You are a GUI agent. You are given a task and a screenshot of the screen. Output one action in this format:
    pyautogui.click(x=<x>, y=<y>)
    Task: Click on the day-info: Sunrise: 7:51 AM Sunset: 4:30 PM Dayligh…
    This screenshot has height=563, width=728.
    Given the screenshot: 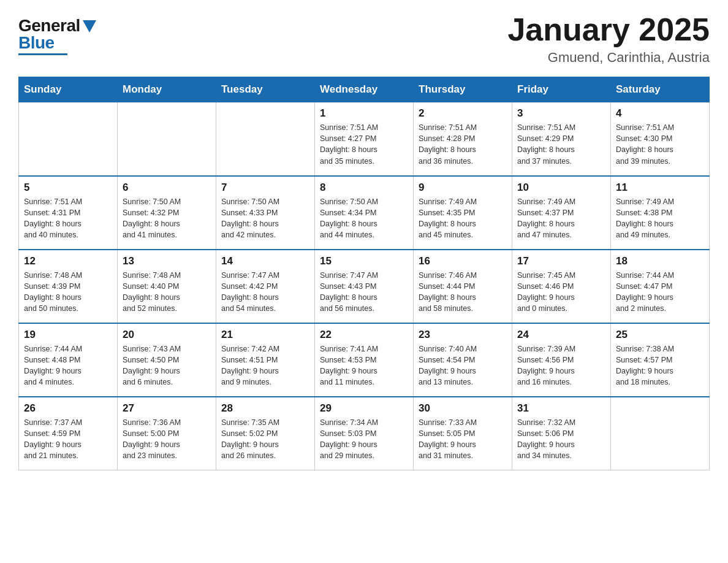 What is the action you would take?
    pyautogui.click(x=660, y=145)
    